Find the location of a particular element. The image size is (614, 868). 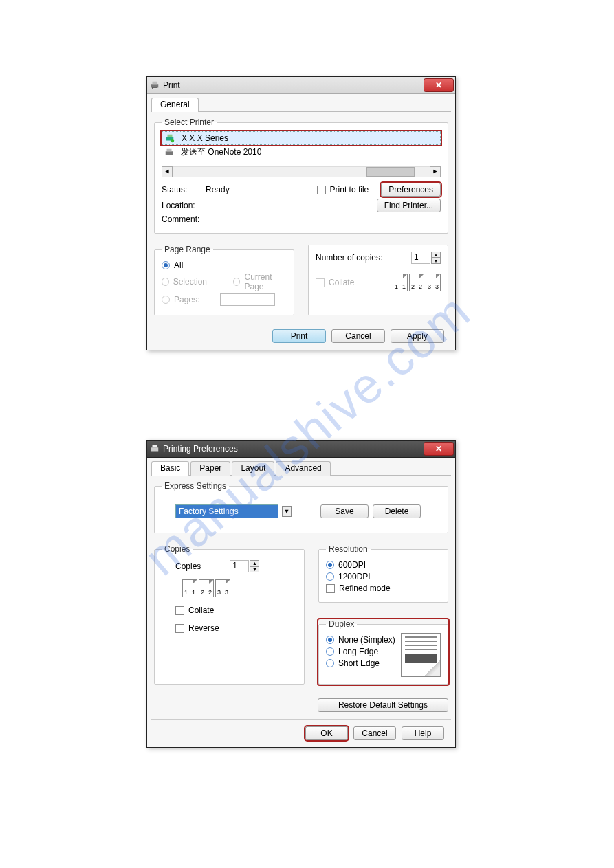

copies-group: Copies Copies 1 ▲▼ 11 22 33 is located at coordinates (230, 614).